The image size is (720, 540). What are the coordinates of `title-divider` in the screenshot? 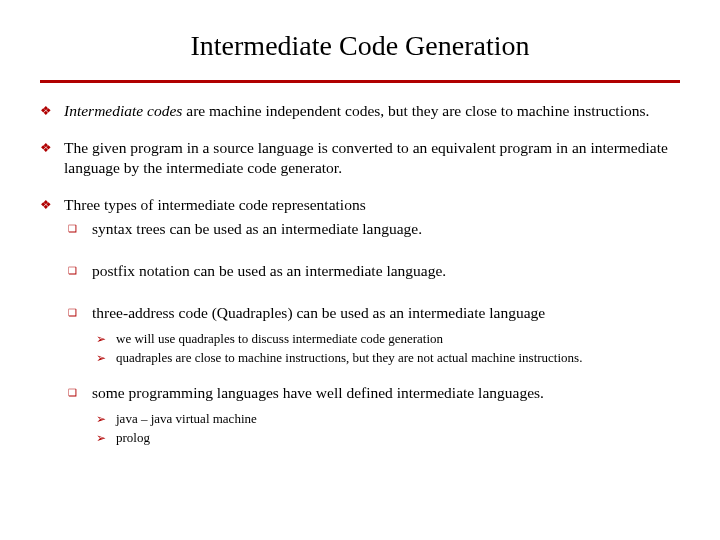 It's located at (360, 82).